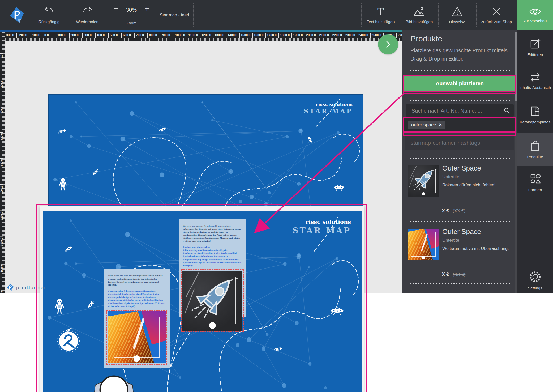 This screenshot has height=392, width=553. I want to click on zoom-in-button: +, so click(147, 9).